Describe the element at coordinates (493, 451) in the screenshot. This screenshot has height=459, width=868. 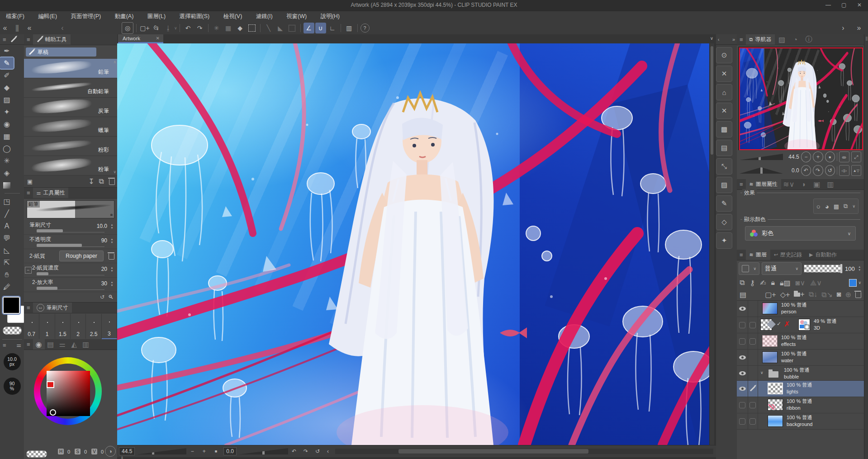
I see `canvas-hscroll-thumb` at that location.